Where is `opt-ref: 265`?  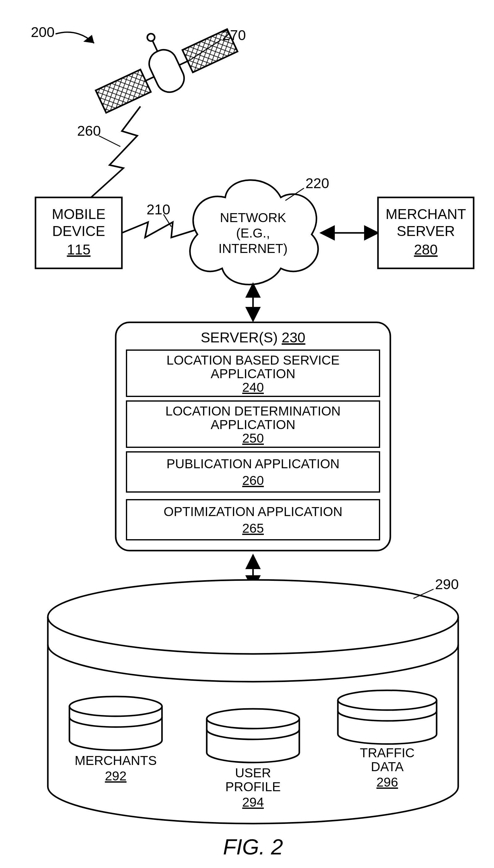
opt-ref: 265 is located at coordinates (253, 528).